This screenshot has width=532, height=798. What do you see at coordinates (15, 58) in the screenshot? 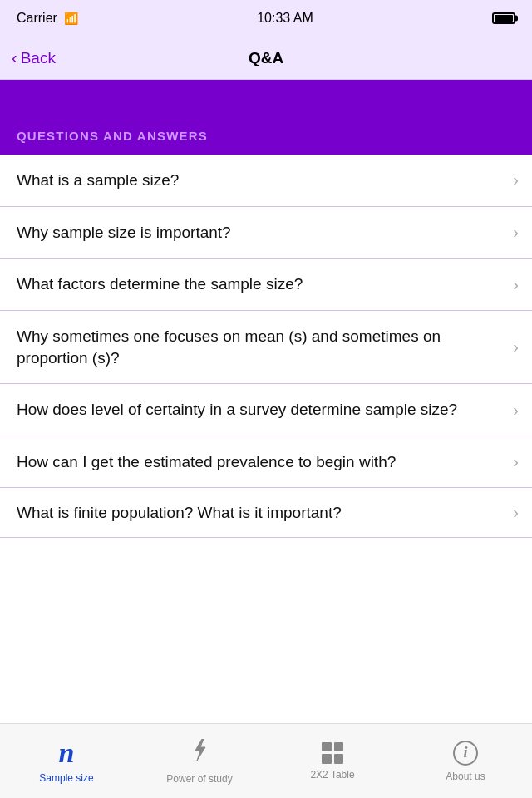
I see `back-chevron-icon: ‹` at bounding box center [15, 58].